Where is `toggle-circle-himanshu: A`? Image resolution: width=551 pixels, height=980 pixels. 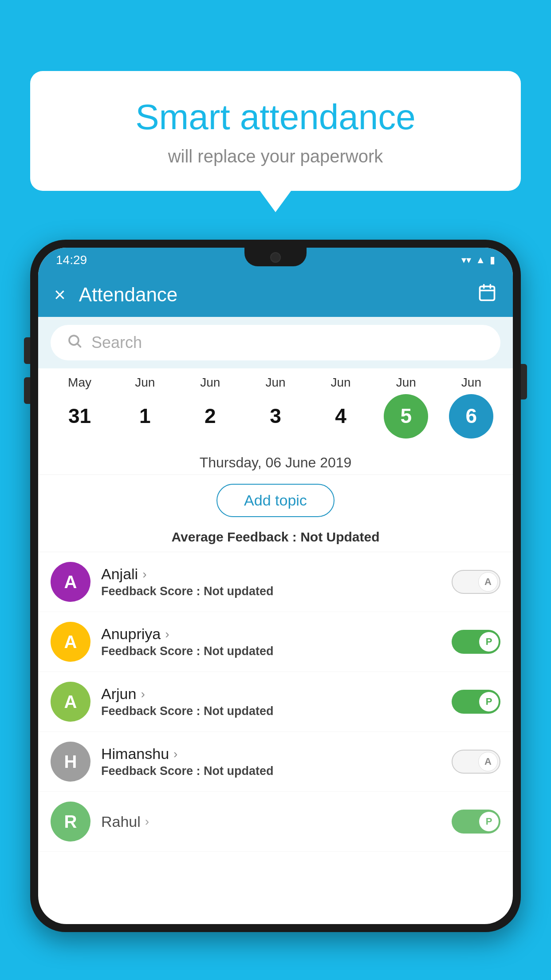 toggle-circle-himanshu: A is located at coordinates (488, 762).